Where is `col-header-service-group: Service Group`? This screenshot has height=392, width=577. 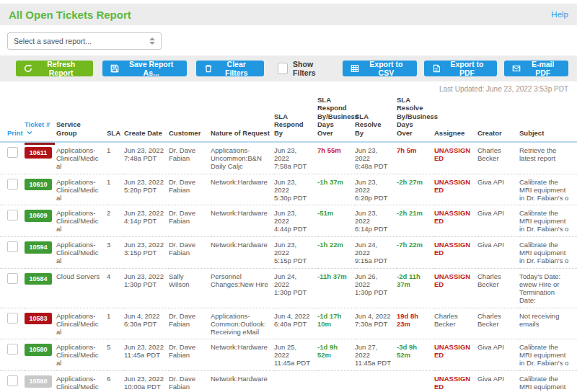 col-header-service-group: Service Group is located at coordinates (82, 118).